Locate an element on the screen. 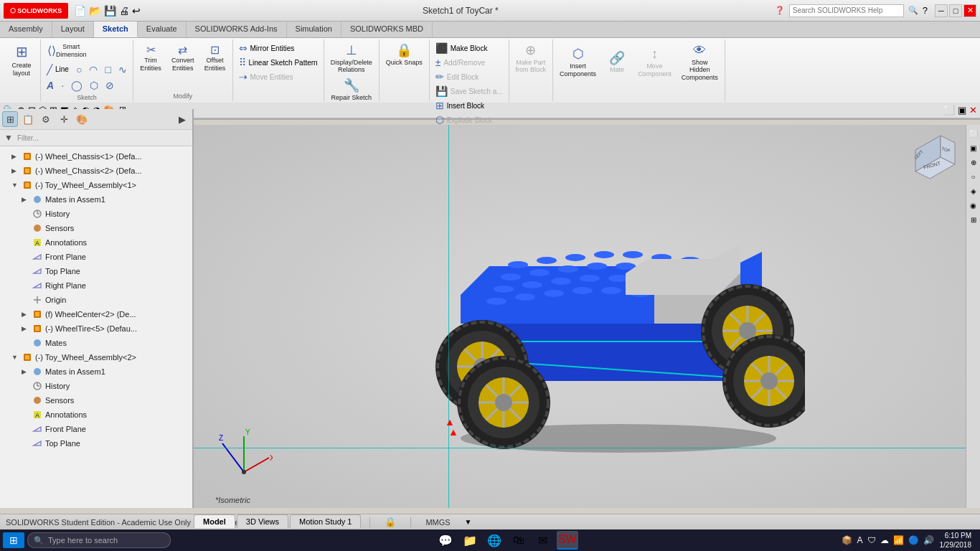  arc-tool: ◠ is located at coordinates (93, 70).